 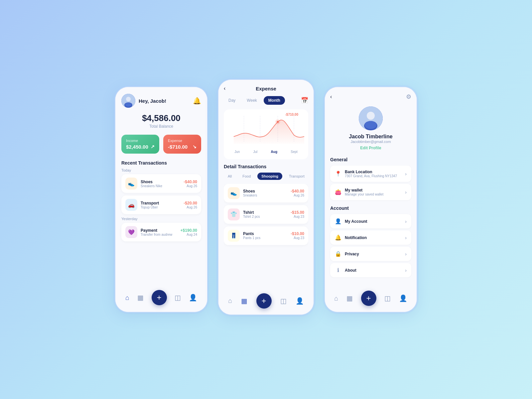 What do you see at coordinates (266, 193) in the screenshot?
I see `center-txn-shoes: 👟 Shoes Sneakers -$40.00 Aug 26` at bounding box center [266, 193].